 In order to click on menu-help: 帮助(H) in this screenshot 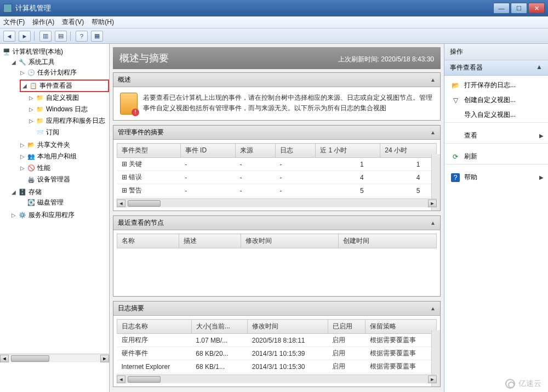, I will do `click(103, 22)`.